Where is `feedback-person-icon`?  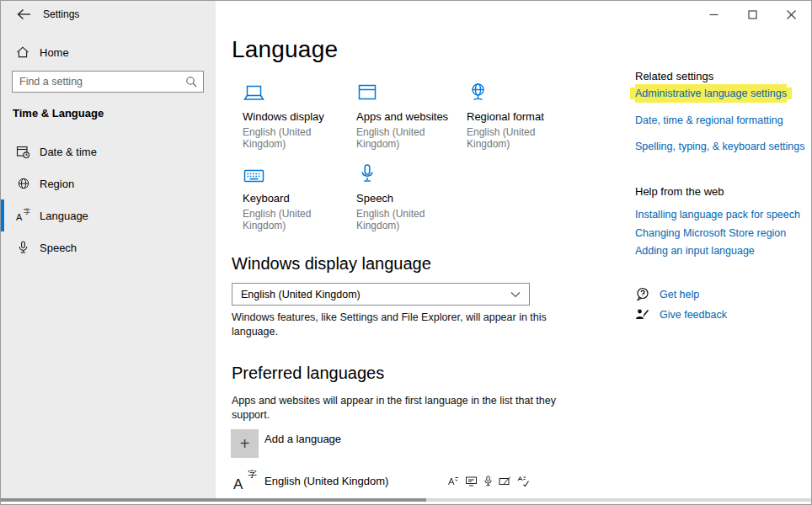
feedback-person-icon is located at coordinates (643, 315).